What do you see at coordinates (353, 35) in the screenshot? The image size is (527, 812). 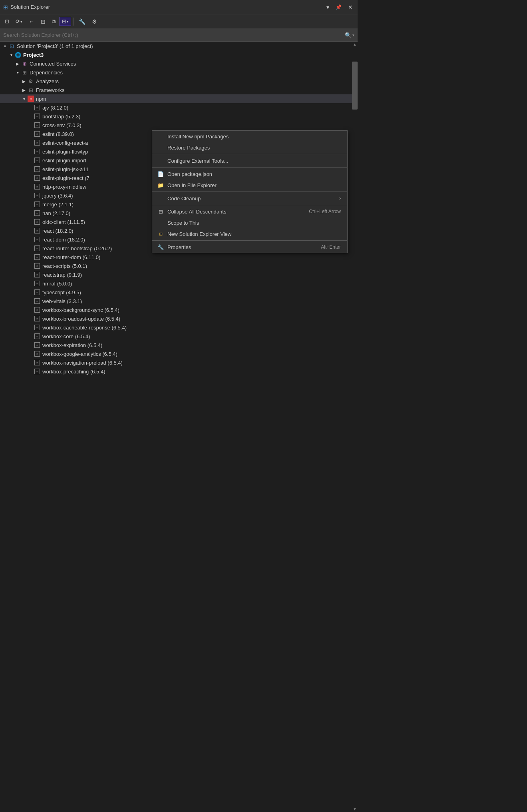 I see `search-dropdown-icon: ▾` at bounding box center [353, 35].